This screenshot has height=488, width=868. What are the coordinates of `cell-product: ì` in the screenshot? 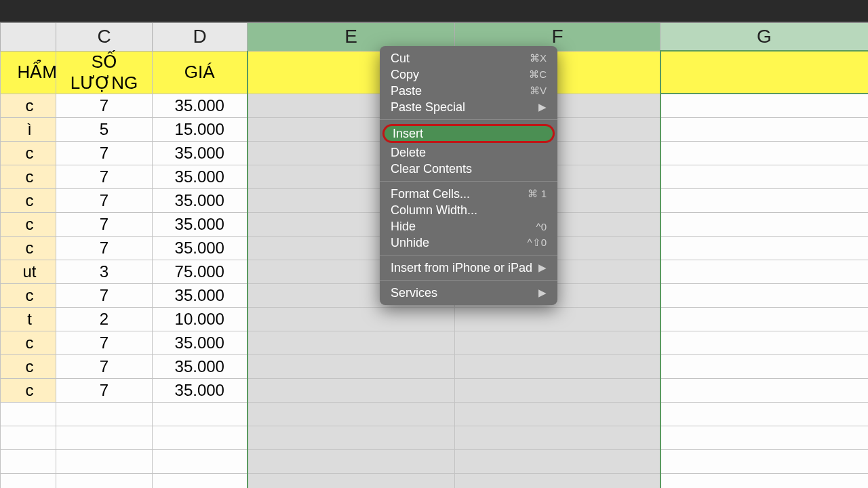 It's located at (28, 129).